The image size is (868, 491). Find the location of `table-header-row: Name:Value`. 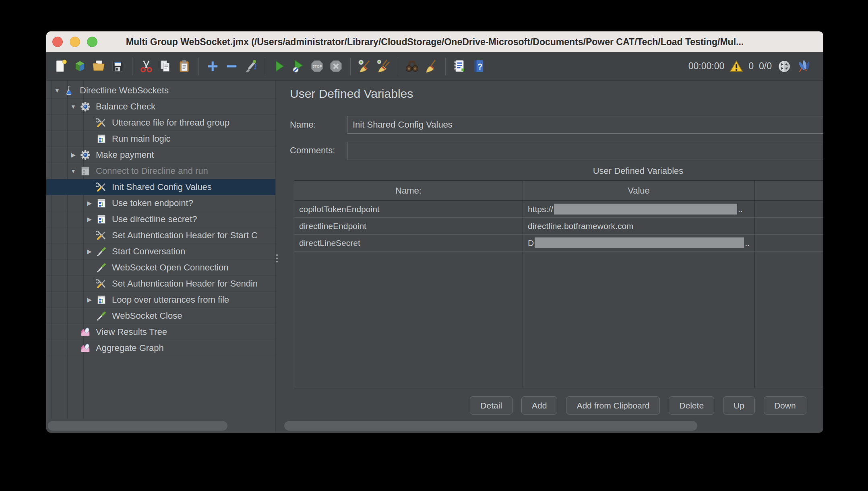

table-header-row: Name:Value is located at coordinates (559, 191).